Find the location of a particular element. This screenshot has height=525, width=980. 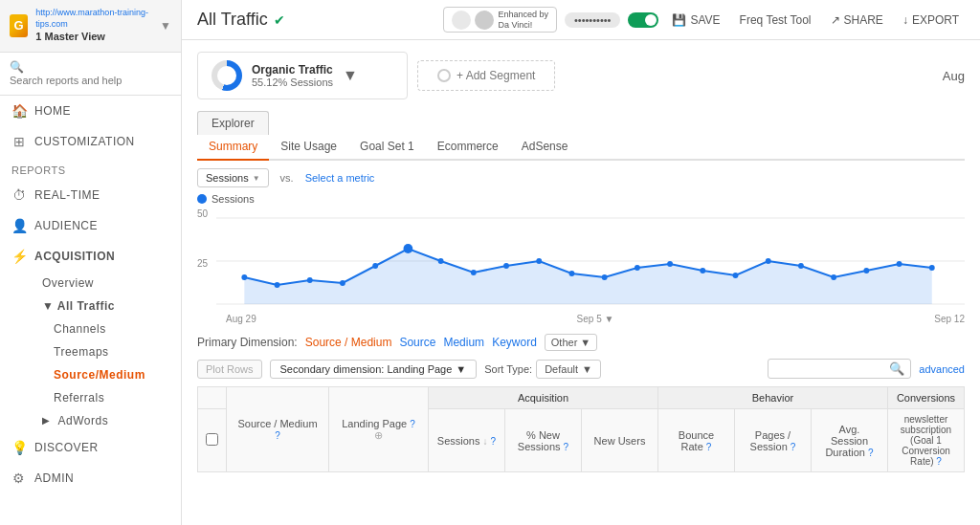

tab-adsense: AdSense is located at coordinates (546, 147).